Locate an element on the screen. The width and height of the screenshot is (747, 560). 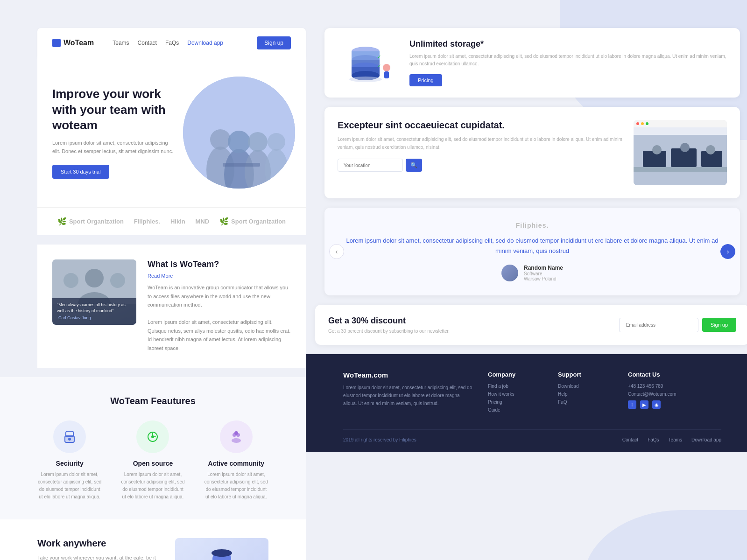
navbar: WoTeam Teams Contact FaQs Download app S… is located at coordinates (172, 43).